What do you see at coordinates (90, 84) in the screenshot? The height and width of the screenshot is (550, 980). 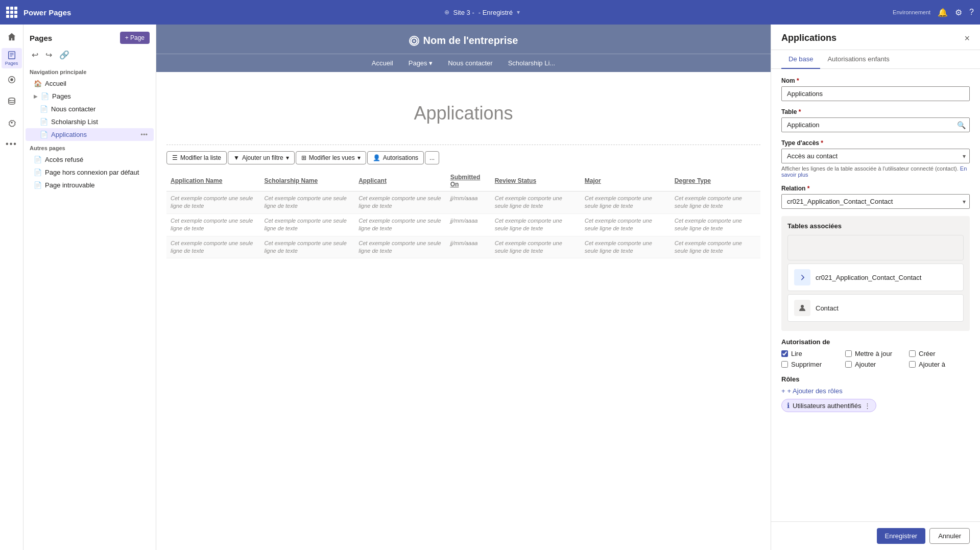 I see `nav-item-accueil: 🏠 Accueil` at bounding box center [90, 84].